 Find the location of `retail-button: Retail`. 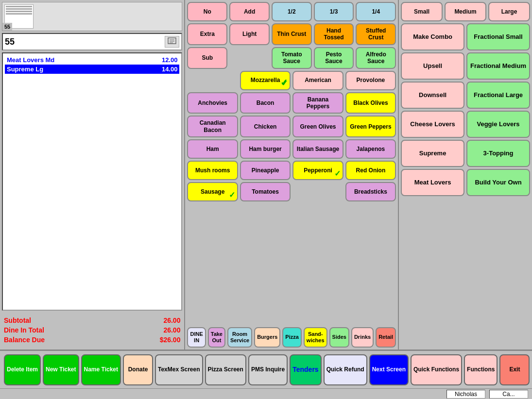

retail-button: Retail is located at coordinates (386, 337).